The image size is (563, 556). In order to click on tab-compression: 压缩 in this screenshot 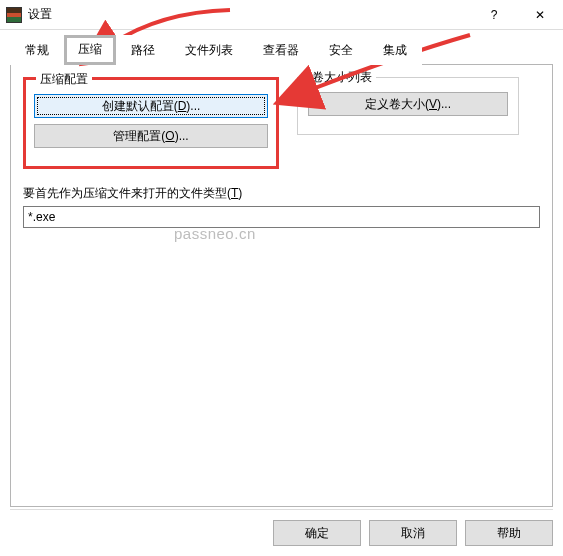, I will do `click(90, 50)`.